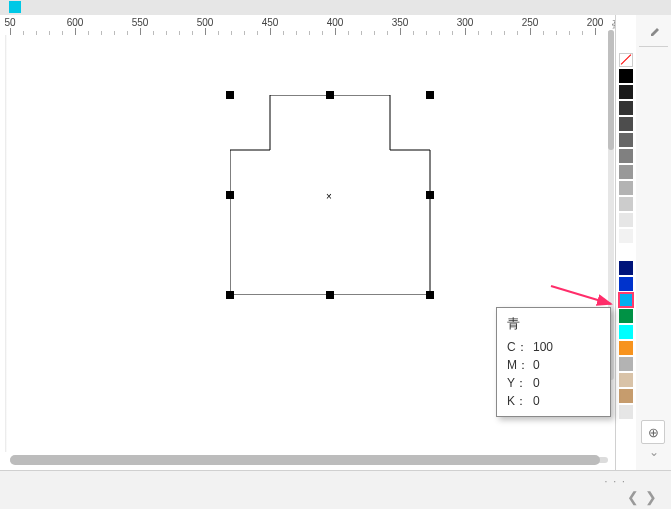 The image size is (671, 509). What do you see at coordinates (230, 95) in the screenshot?
I see `handle-nw` at bounding box center [230, 95].